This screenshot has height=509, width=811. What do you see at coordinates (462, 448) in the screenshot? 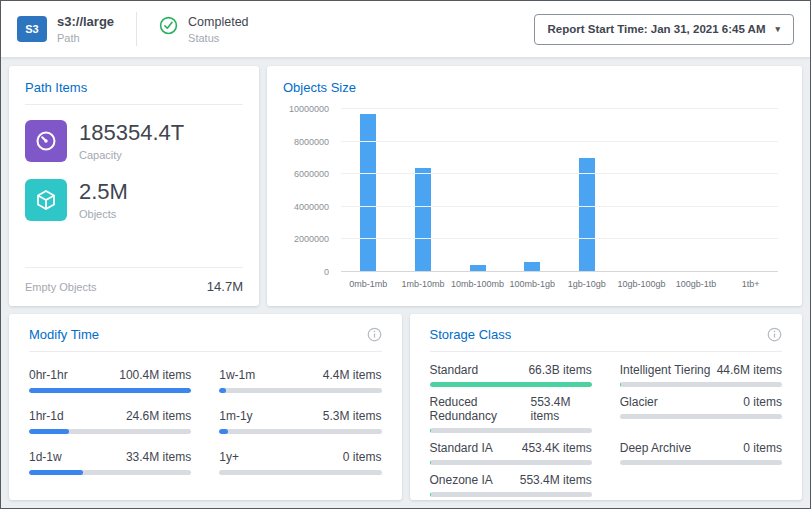
I see `meter-label: Standard IA` at bounding box center [462, 448].